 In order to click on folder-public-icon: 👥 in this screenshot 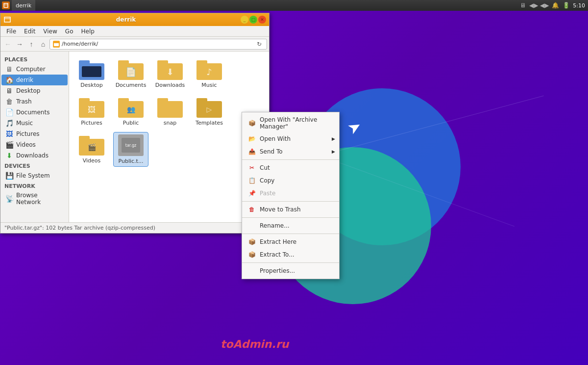, I will do `click(131, 107)`.